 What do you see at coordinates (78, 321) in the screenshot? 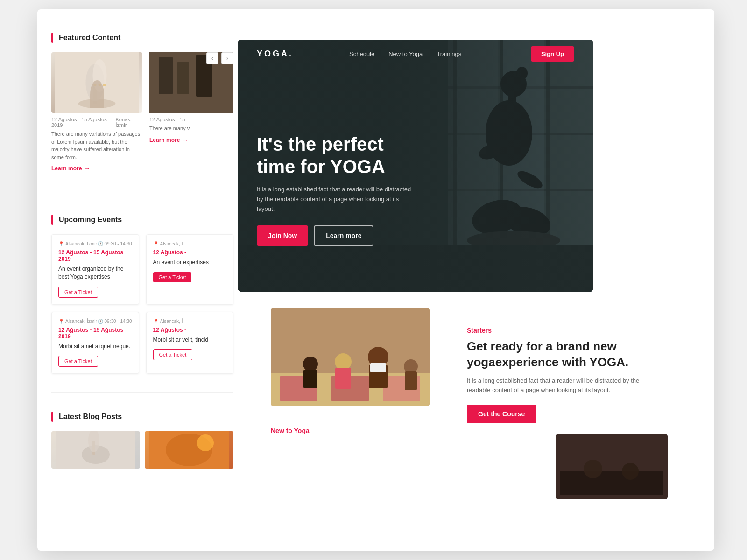
I see `event-location-3: 📍 Alsancak, İzmir` at bounding box center [78, 321].